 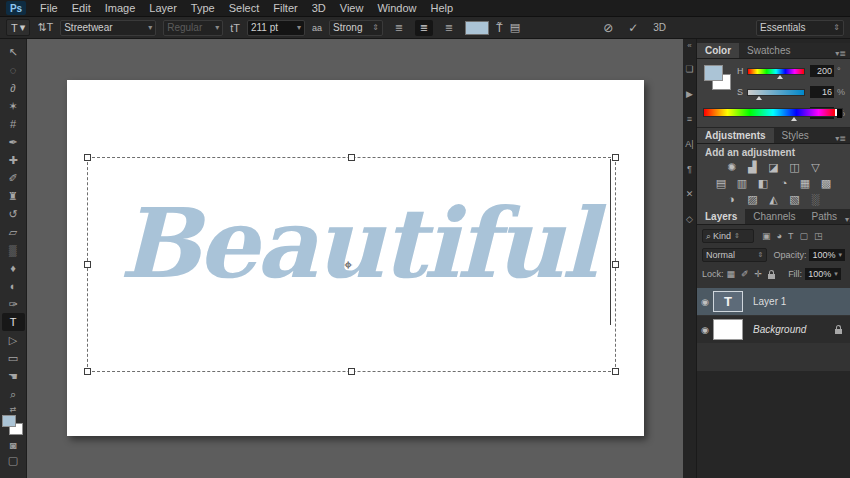 I want to click on hand-tool: ☚, so click(x=14, y=376).